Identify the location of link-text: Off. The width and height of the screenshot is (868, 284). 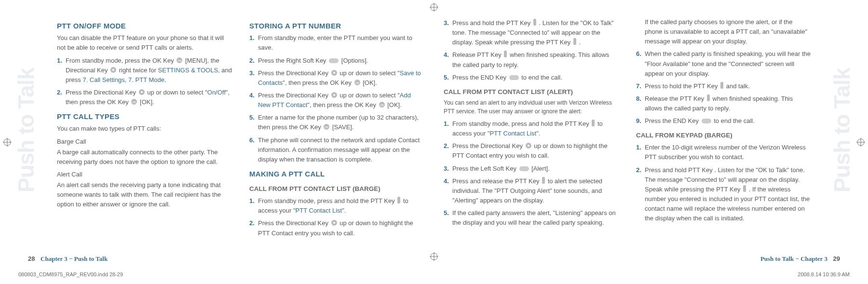
(222, 93).